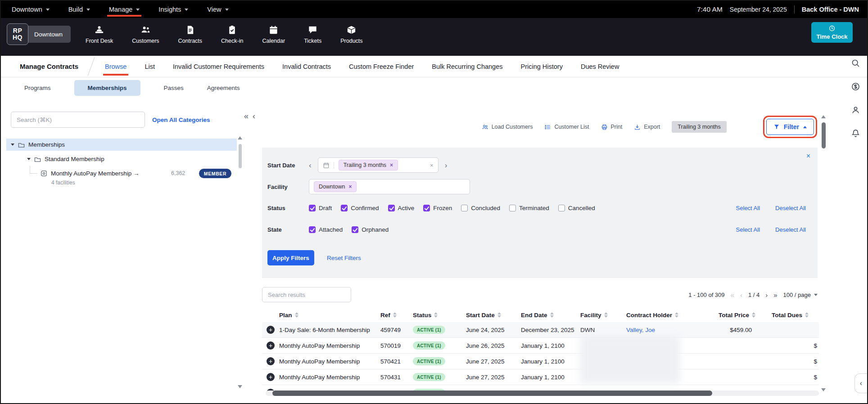 The image size is (868, 404). What do you see at coordinates (540, 377) in the screenshot?
I see `table-row: Monthly AutoPay Membership 570431 ACTIVE…` at bounding box center [540, 377].